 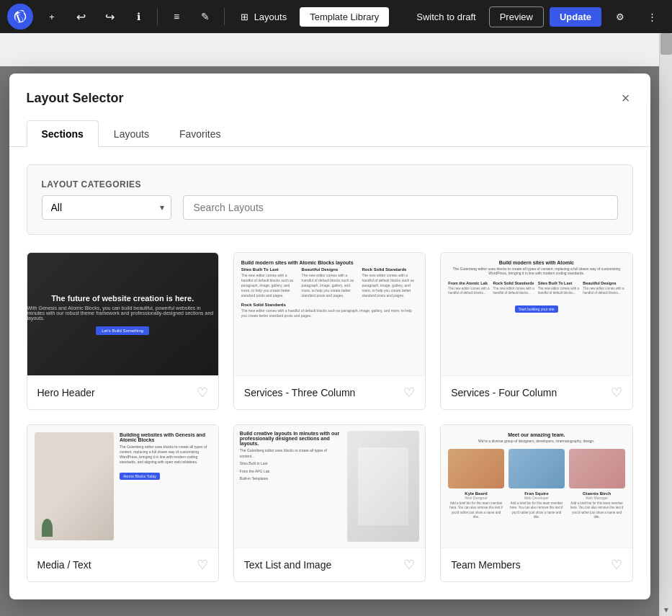 What do you see at coordinates (52, 17) in the screenshot?
I see `add-icon: +` at bounding box center [52, 17].